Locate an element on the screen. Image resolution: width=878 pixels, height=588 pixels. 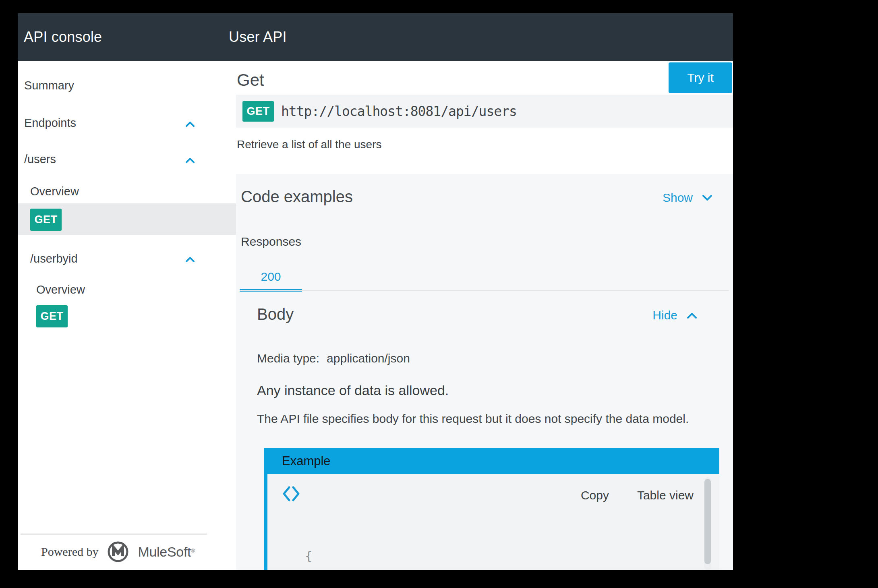
scrollbar is located at coordinates (708, 524).